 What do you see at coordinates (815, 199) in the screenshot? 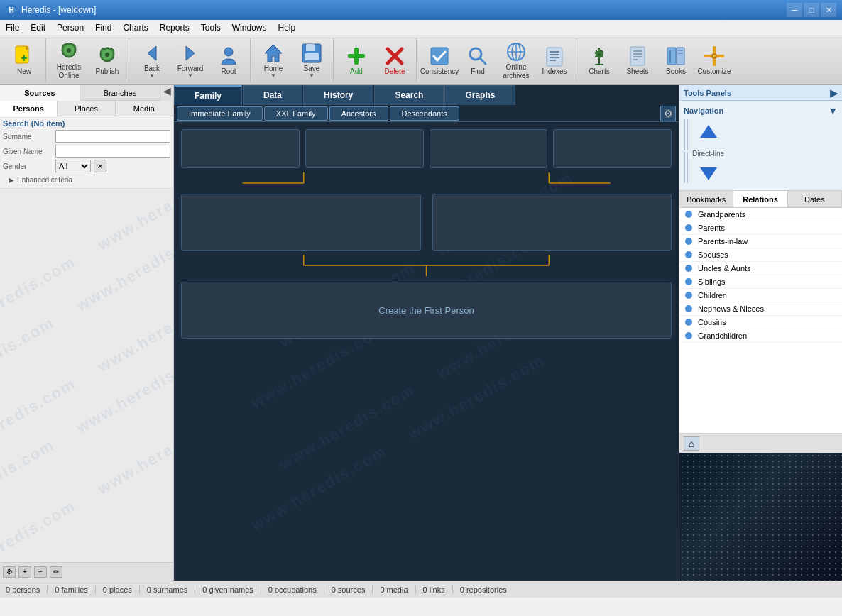
I see `tab-dates: Dates` at bounding box center [815, 199].